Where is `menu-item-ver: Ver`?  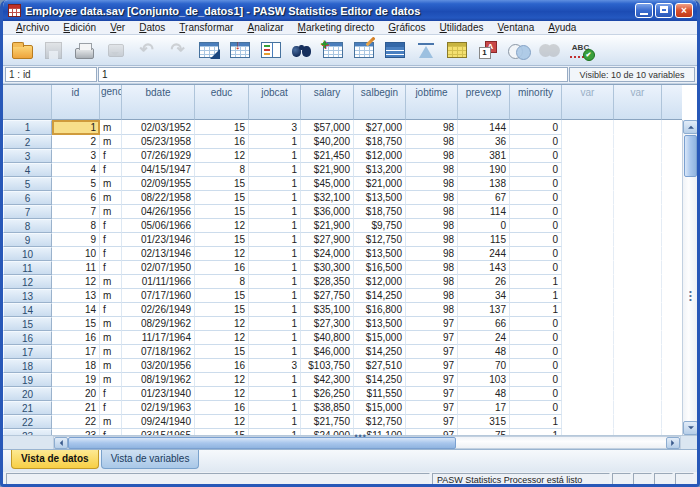 menu-item-ver: Ver is located at coordinates (118, 28).